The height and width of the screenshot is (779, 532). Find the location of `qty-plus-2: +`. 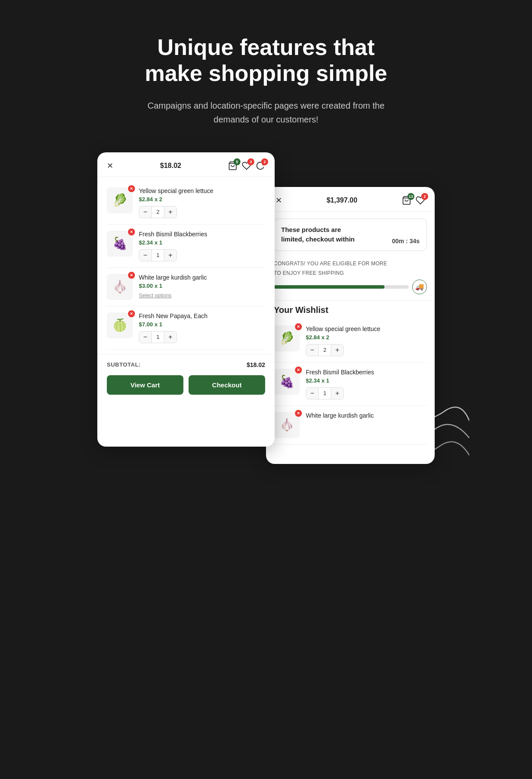

qty-plus-2: + is located at coordinates (170, 255).